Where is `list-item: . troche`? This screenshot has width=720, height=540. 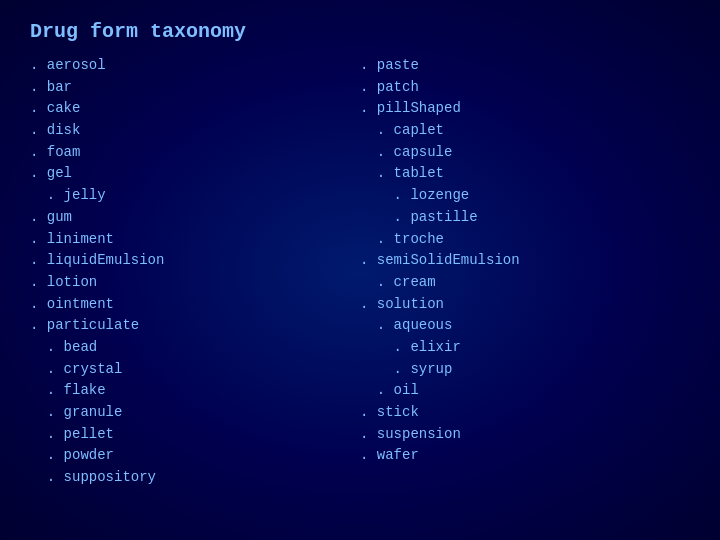
list-item: . troche is located at coordinates (525, 240).